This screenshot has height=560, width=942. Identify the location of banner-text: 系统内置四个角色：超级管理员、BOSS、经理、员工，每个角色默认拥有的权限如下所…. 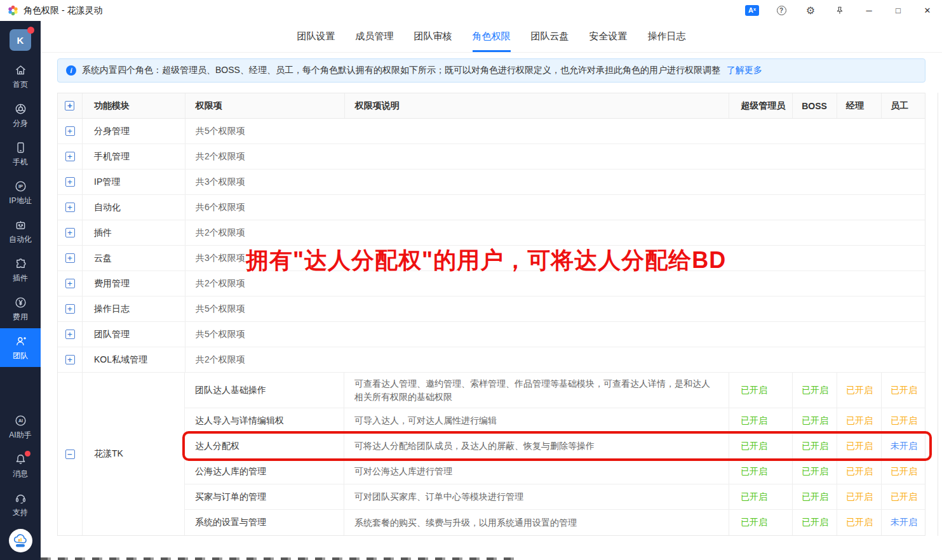
(401, 70).